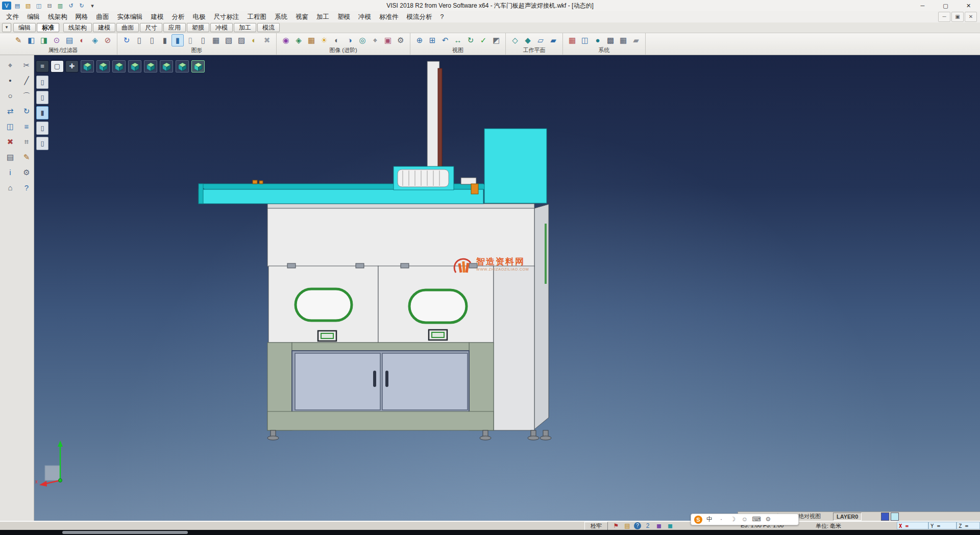 The width and height of the screenshot is (980, 535). What do you see at coordinates (337, 40) in the screenshot?
I see `shadows-icon: ◐` at bounding box center [337, 40].